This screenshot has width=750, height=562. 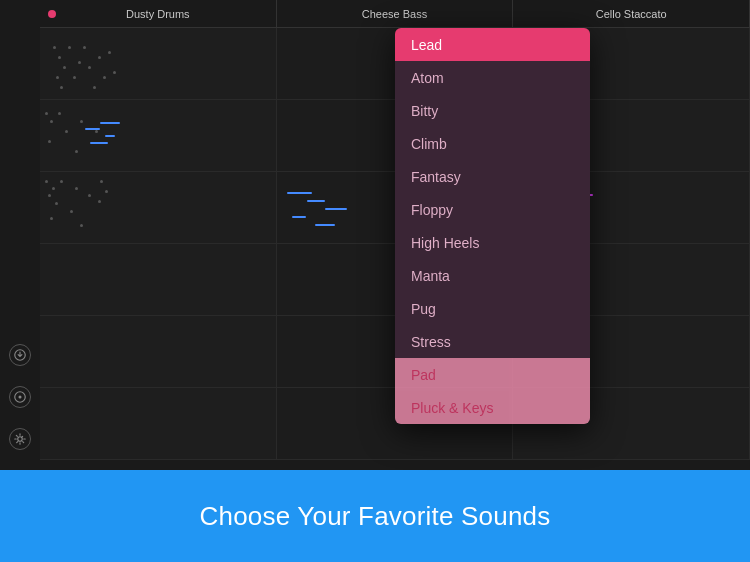 I want to click on dropdown-item-atom: Atom, so click(x=492, y=78).